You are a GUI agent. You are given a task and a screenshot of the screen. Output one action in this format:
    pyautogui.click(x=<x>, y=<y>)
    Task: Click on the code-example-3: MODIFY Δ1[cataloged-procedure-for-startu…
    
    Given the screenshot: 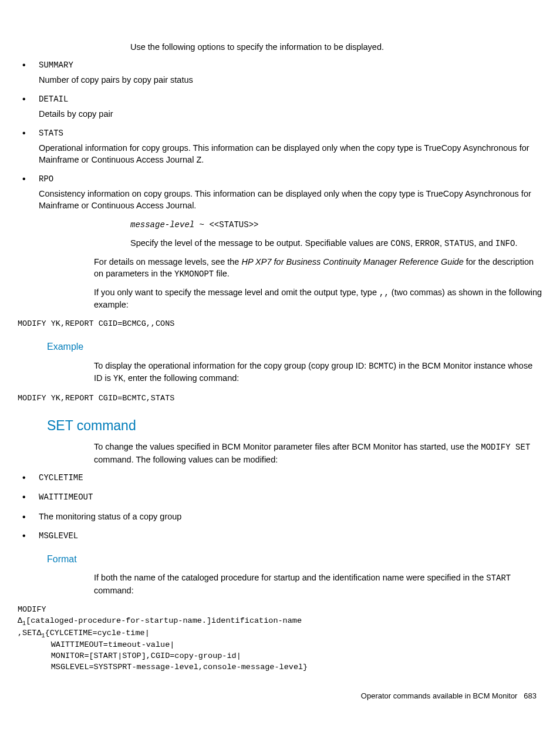 What is the action you would take?
    pyautogui.click(x=280, y=639)
    